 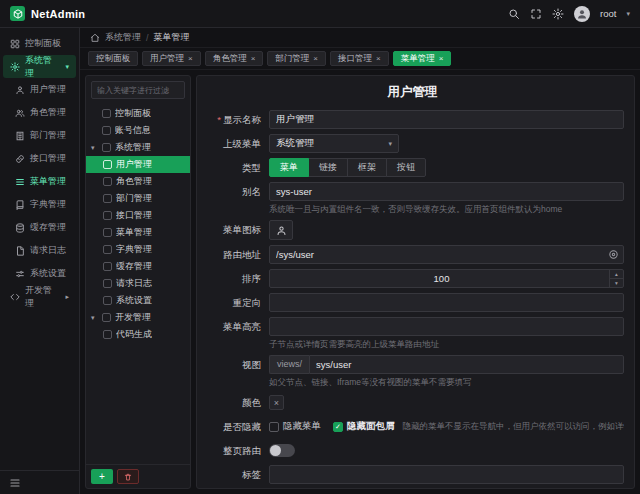 What do you see at coordinates (172, 38) in the screenshot?
I see `breadcrumb-item-current: 菜单管理` at bounding box center [172, 38].